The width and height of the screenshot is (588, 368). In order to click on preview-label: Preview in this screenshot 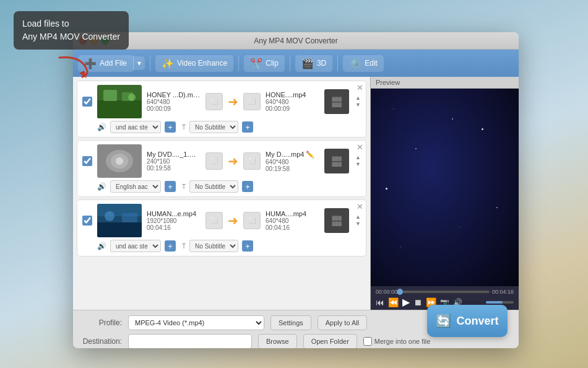, I will do `click(444, 83)`.